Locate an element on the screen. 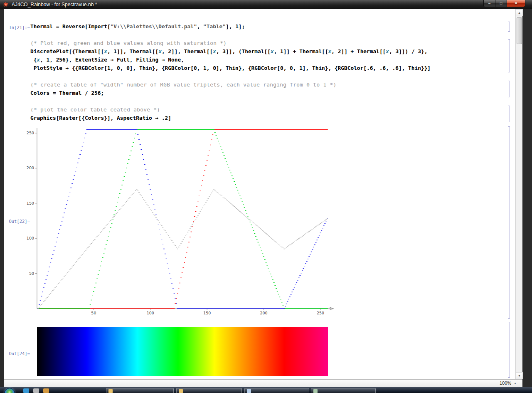 The width and height of the screenshot is (532, 393). windows-taskbar is located at coordinates (266, 390).